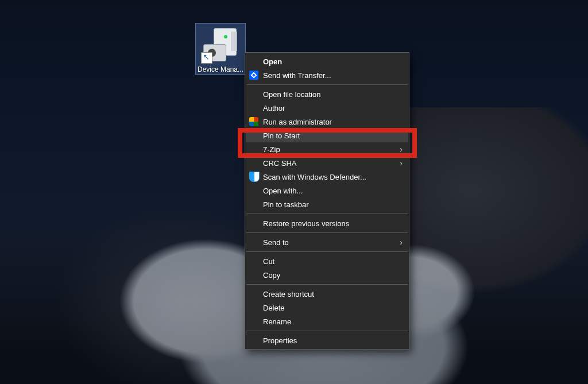 The height and width of the screenshot is (384, 588). I want to click on menu-item-label: 7-Zip, so click(272, 149).